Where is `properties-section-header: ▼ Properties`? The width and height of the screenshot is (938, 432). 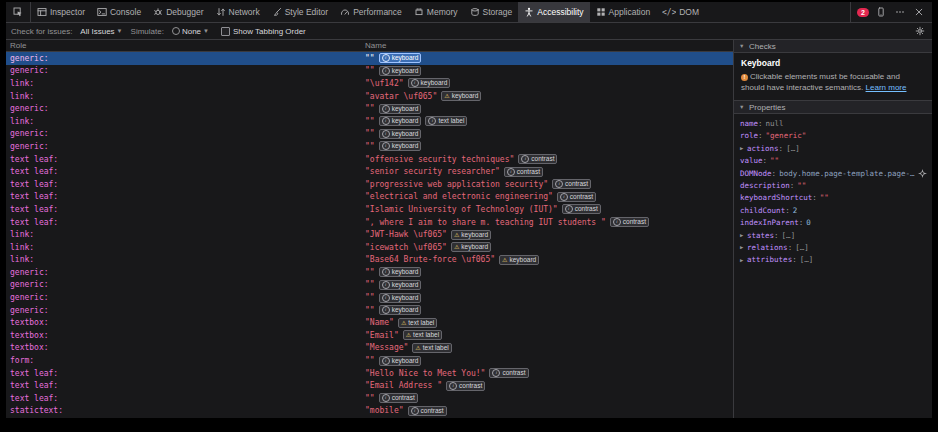 properties-section-header: ▼ Properties is located at coordinates (833, 108).